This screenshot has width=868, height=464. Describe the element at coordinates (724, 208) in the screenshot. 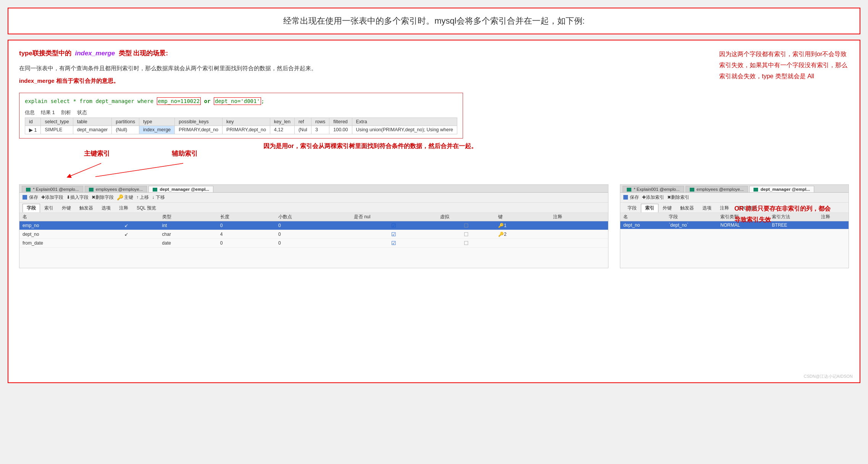

I see `subtab-comment-right: 注释` at that location.